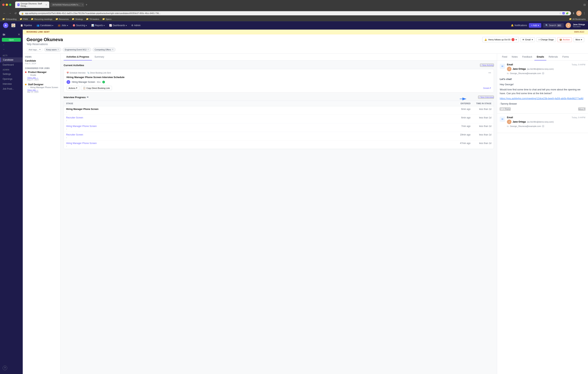 The width and height of the screenshot is (588, 374). Describe the element at coordinates (546, 40) in the screenshot. I see `change-stage-button: » Change Stage` at that location.